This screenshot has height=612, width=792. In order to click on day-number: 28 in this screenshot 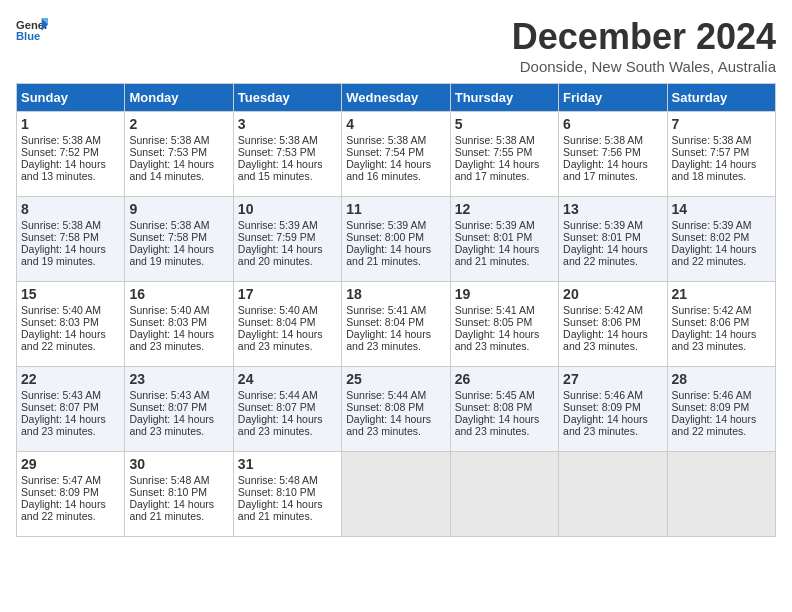, I will do `click(722, 379)`.